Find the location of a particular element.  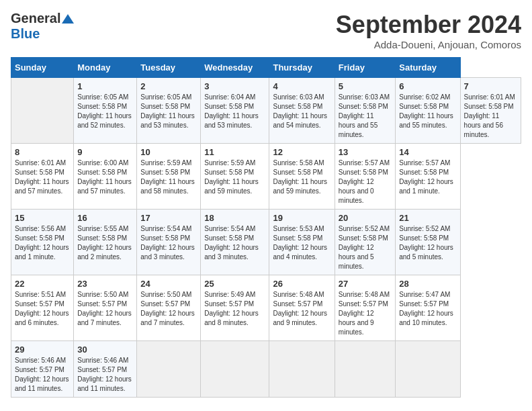

day-info: Sunrise: 6:04 AMSunset: 5:58 PMDaylight:… is located at coordinates (235, 111).